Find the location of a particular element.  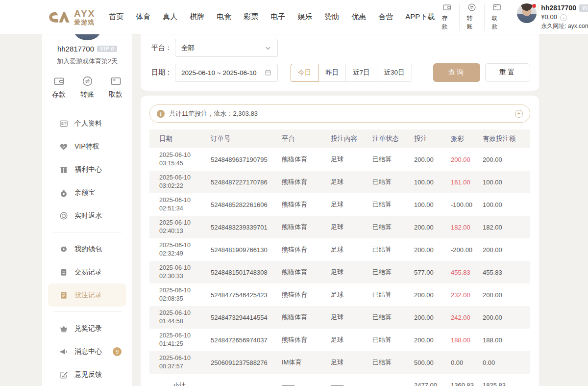

sidebar-item-VIP特权: VIP特权 is located at coordinates (87, 146).